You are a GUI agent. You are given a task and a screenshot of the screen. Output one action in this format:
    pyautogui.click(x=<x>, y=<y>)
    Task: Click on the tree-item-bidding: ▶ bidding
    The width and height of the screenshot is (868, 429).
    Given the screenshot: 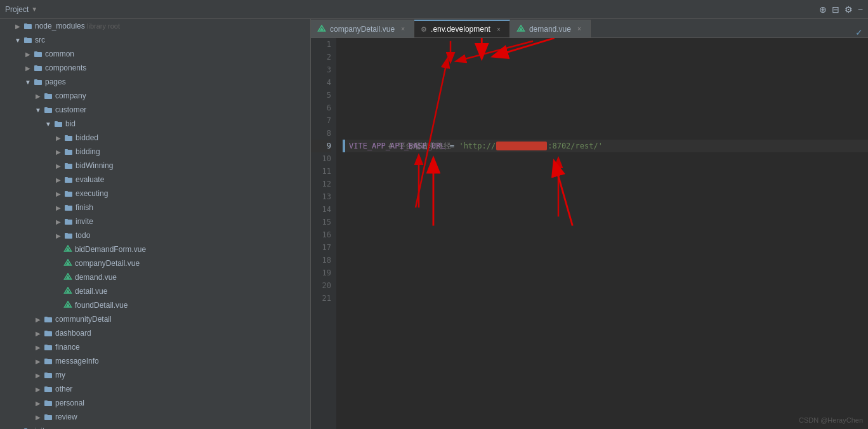 What is the action you would take?
    pyautogui.click(x=155, y=152)
    